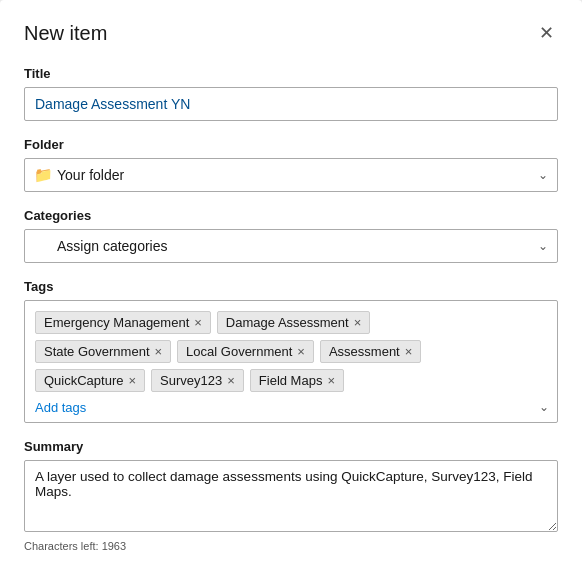 This screenshot has height=575, width=582. What do you see at coordinates (409, 352) in the screenshot?
I see `tag-remove-assessment: ×` at bounding box center [409, 352].